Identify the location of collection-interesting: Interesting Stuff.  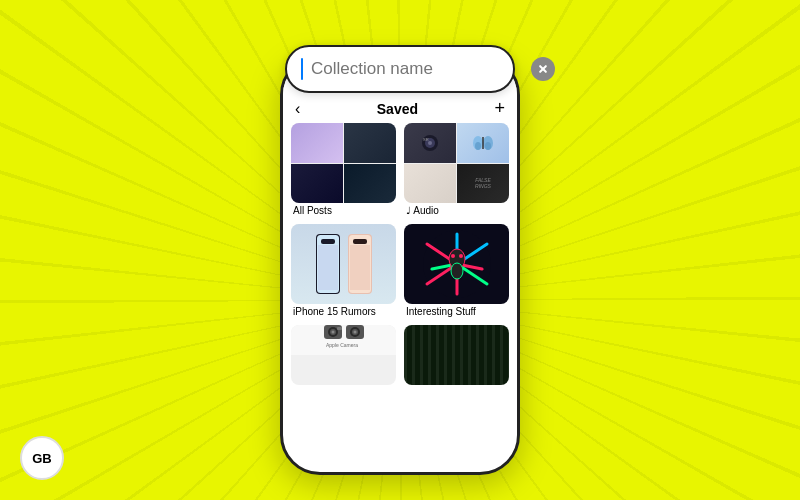
(456, 270).